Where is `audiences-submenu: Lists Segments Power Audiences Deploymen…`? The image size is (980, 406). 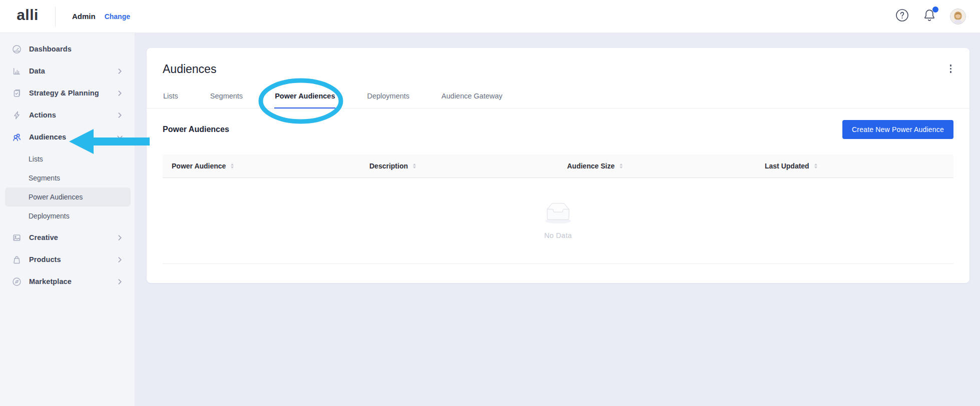 audiences-submenu: Lists Segments Power Audiences Deploymen… is located at coordinates (67, 187).